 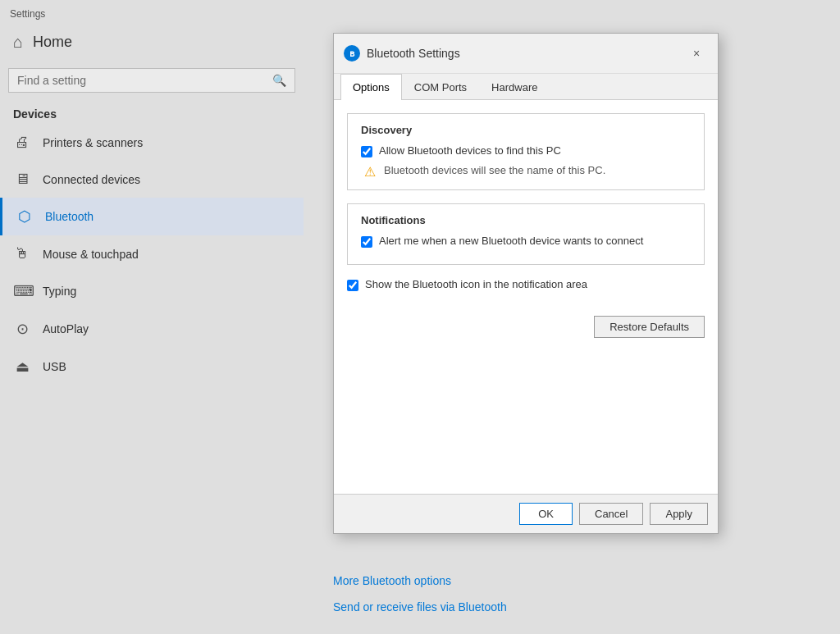 What do you see at coordinates (420, 581) in the screenshot?
I see `more-bluetooth-options-link: More Bluetooth options` at bounding box center [420, 581].